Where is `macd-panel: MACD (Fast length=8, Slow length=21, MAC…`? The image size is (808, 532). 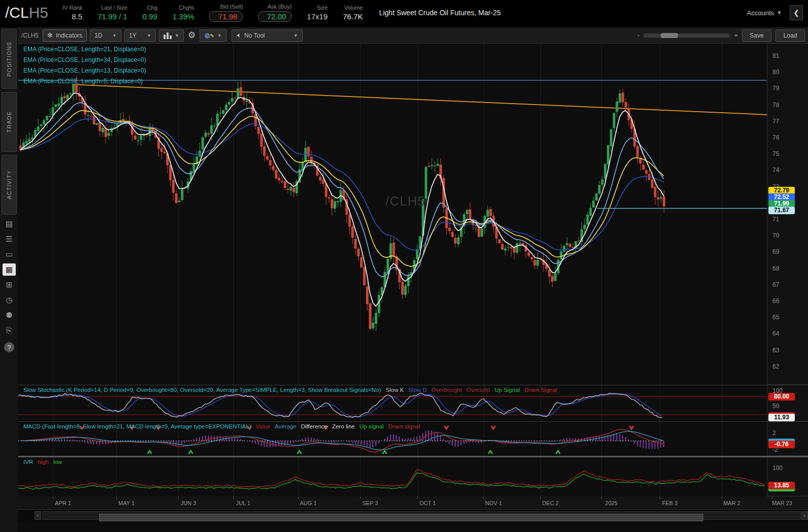 macd-panel: MACD (Fast length=8, Slow length=21, MAC… is located at coordinates (413, 439).